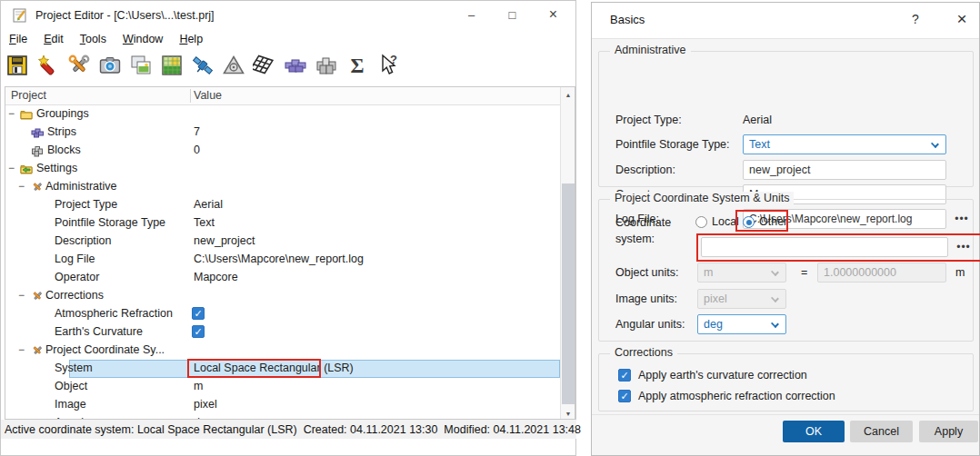 The width and height of the screenshot is (980, 456). What do you see at coordinates (845, 170) in the screenshot?
I see `description-field: new_project` at bounding box center [845, 170].